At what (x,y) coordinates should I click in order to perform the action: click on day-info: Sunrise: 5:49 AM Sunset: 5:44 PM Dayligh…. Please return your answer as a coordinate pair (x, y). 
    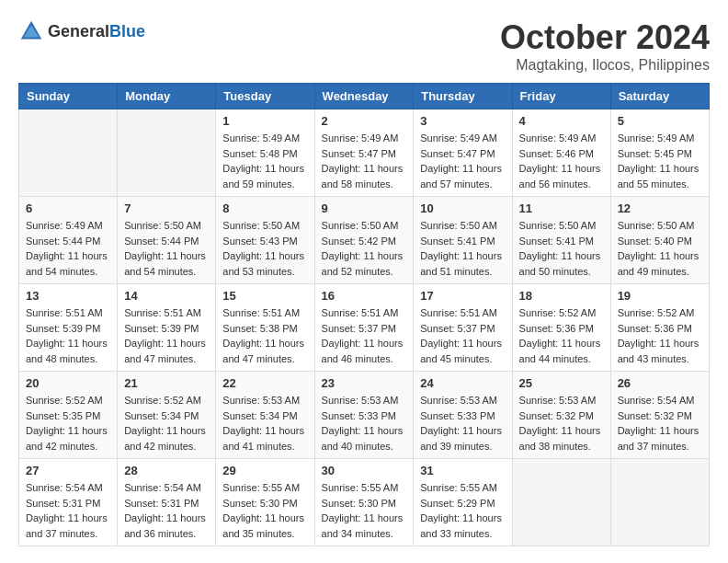
    Looking at the image, I should click on (68, 248).